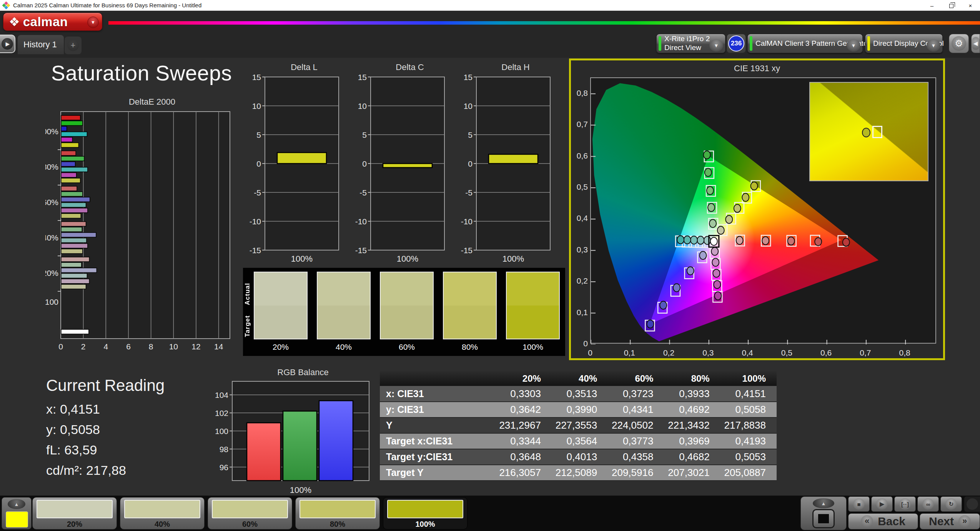  Describe the element at coordinates (75, 513) in the screenshot. I see `pattern-button-20%: 20%` at that location.